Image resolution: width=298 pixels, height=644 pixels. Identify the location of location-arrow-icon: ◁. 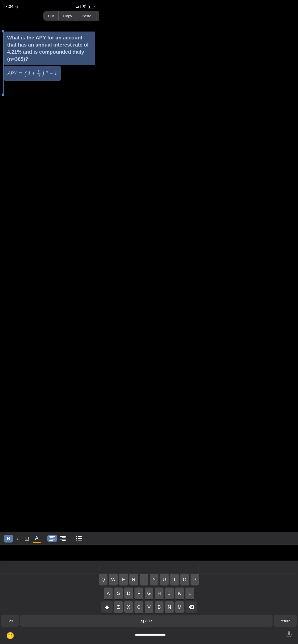
(16, 7).